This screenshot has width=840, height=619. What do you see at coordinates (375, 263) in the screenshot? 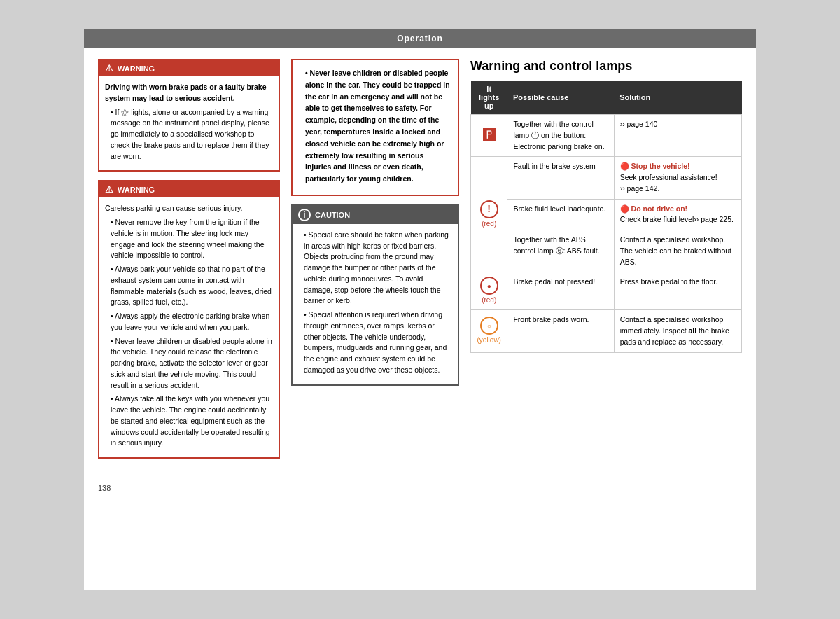
I see `middle-column: Never leave children or disabled people …` at bounding box center [375, 263].